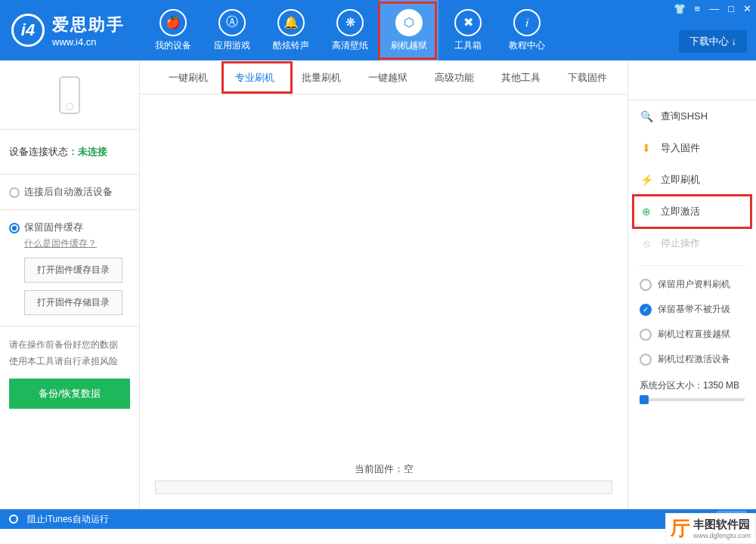  I want to click on app-header: i4 爱思助手 www.i4.cn 🍎我的设备 Ⓐ应用游戏 🔔酷炫铃声 ❋高清壁…, so click(378, 30).